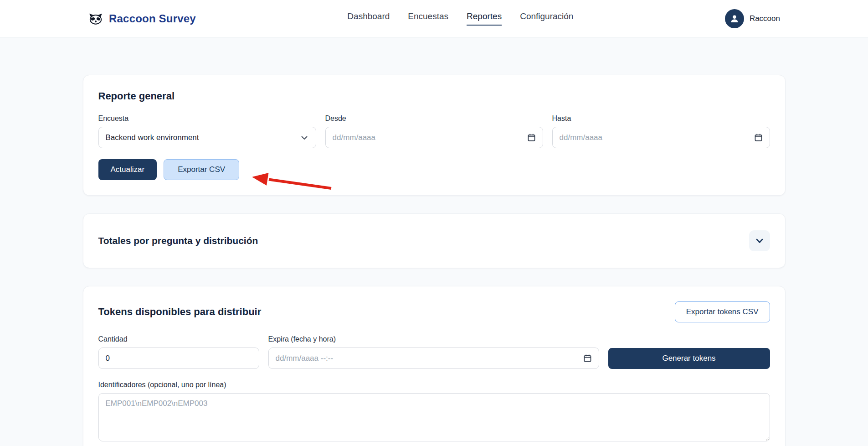  I want to click on identificadores-textarea, so click(434, 417).